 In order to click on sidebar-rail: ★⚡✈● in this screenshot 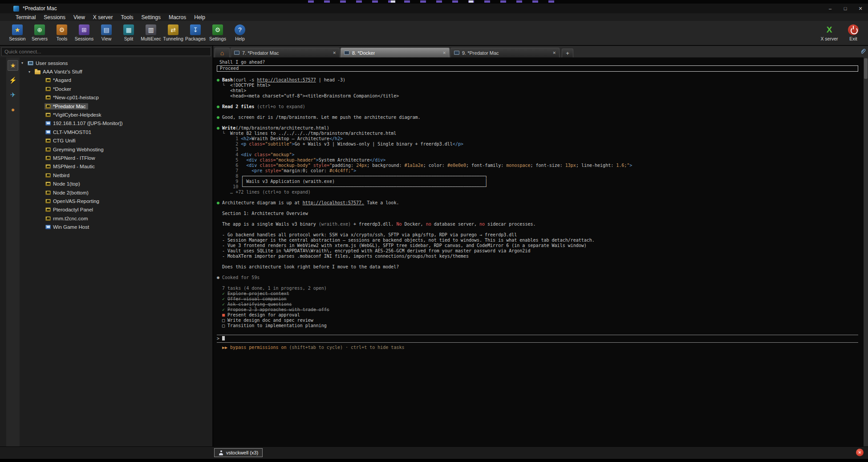, I will do `click(13, 252)`.